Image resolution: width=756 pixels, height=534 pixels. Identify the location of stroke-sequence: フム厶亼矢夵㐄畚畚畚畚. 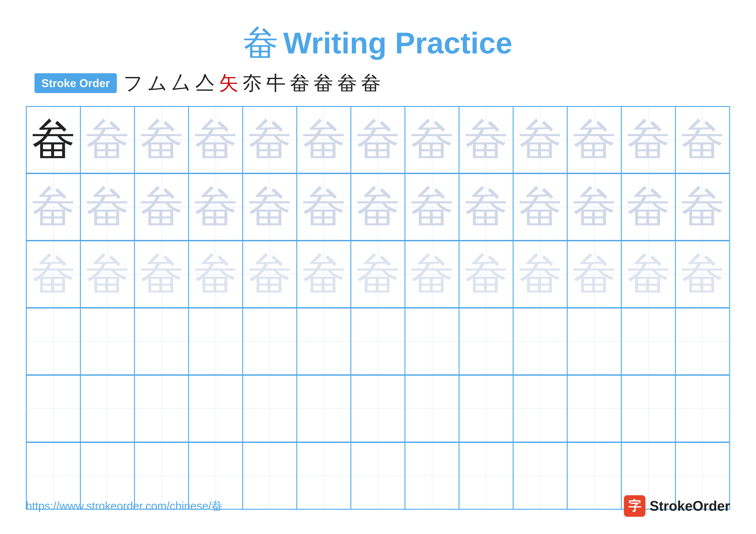
(252, 83).